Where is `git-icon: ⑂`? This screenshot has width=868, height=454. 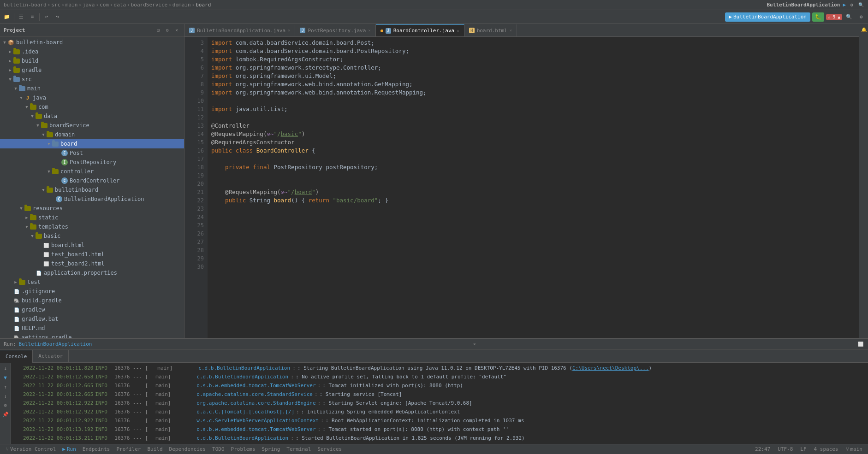 git-icon: ⑂ is located at coordinates (848, 449).